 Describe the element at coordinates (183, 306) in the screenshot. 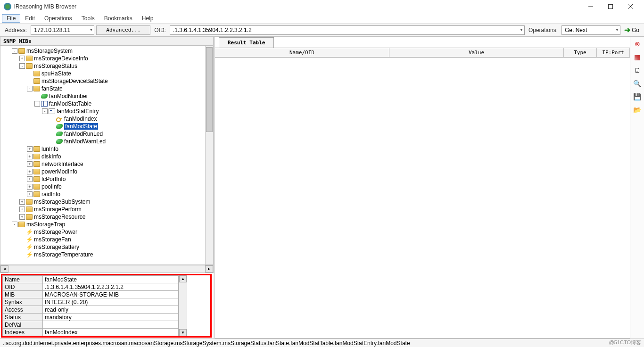

I see `detail-vscroll: ▲▼` at that location.